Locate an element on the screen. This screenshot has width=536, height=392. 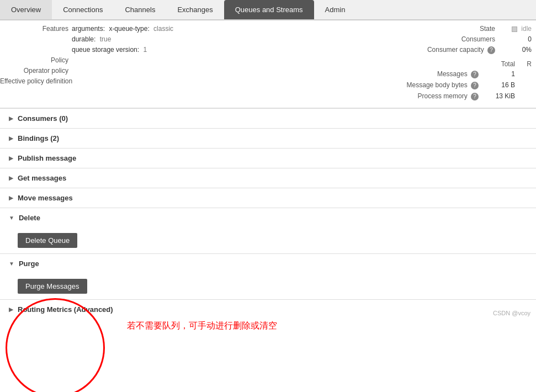
section-bindings: ▶Bindings (2) is located at coordinates (268, 138).